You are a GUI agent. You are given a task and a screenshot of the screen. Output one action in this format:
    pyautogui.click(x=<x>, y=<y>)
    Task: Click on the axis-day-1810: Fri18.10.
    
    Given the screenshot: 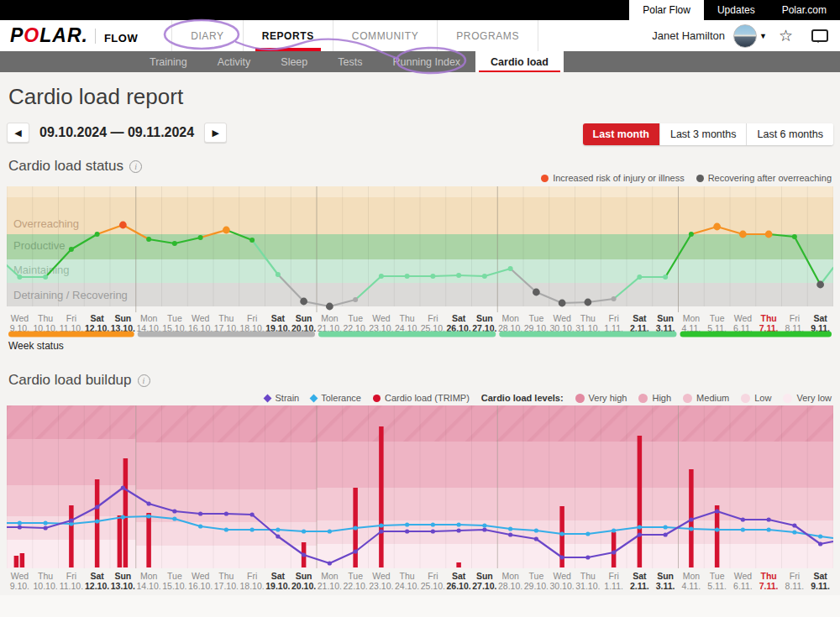 What is the action you would take?
    pyautogui.click(x=252, y=581)
    